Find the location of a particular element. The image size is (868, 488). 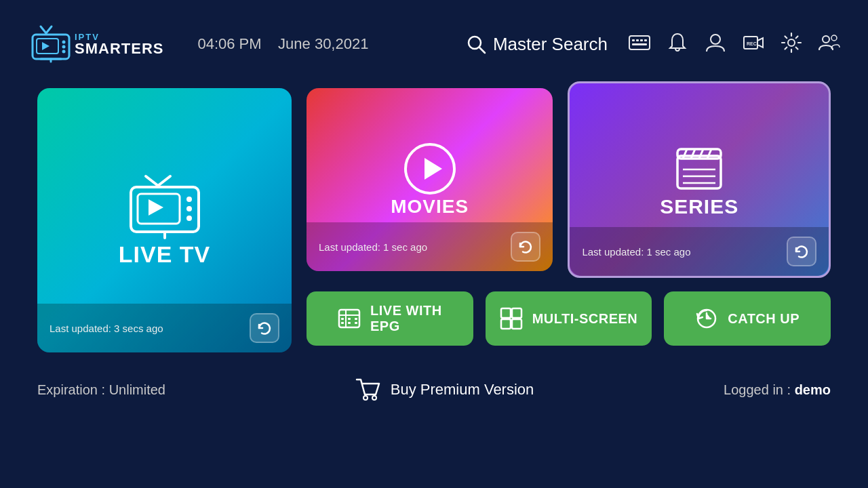

profile-icon-btn is located at coordinates (715, 44).